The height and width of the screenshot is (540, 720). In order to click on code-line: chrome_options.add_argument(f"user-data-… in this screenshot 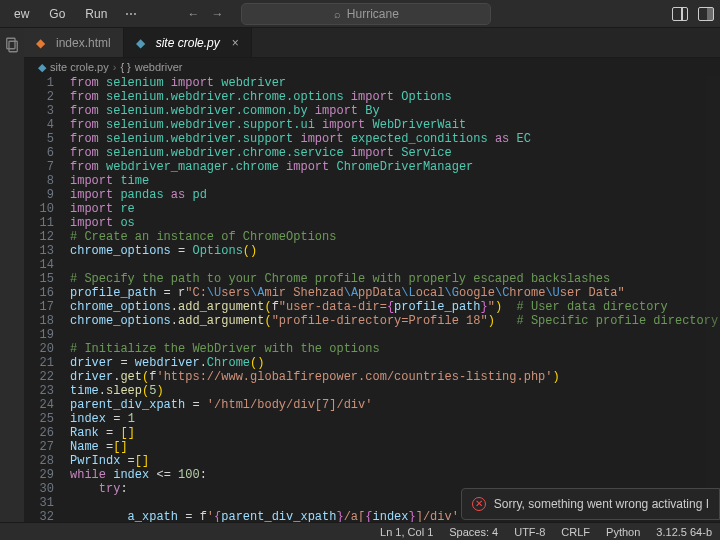, I will do `click(395, 307)`.